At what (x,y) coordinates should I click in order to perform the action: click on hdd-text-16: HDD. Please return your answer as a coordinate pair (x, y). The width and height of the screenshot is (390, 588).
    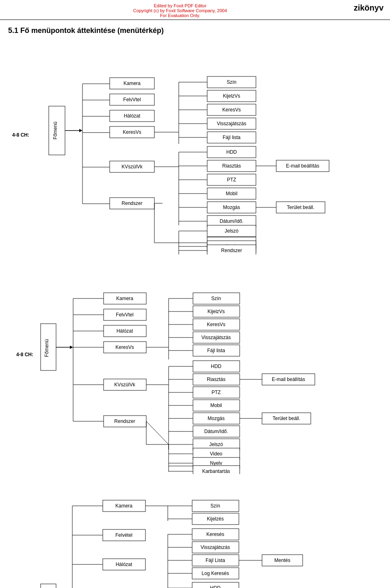
    Looking at the image, I should click on (215, 586).